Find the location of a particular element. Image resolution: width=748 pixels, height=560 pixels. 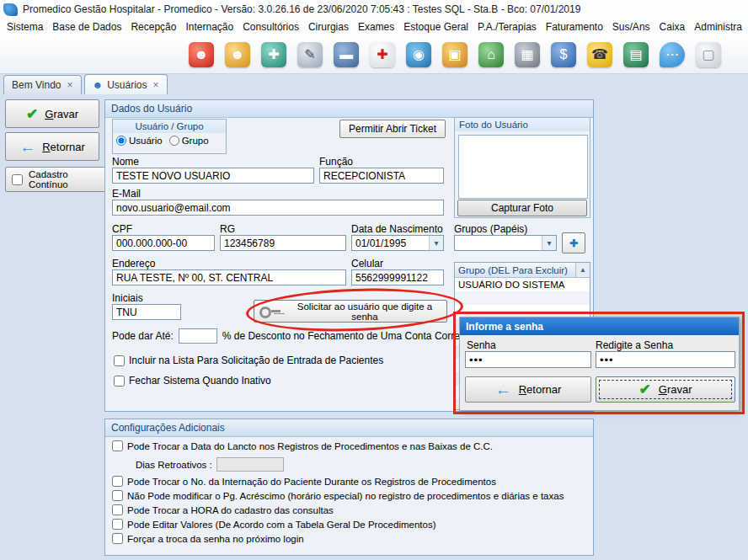

forcar-troca-senha-label: Forçar a troca da senha no próximo login is located at coordinates (216, 539).